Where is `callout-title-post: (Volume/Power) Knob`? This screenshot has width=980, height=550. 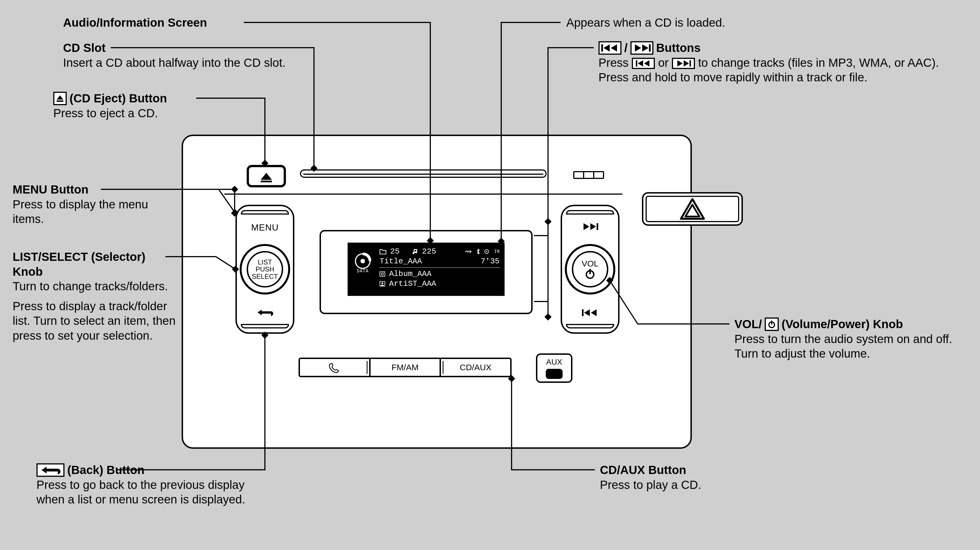 callout-title-post: (Volume/Power) Knob is located at coordinates (842, 324).